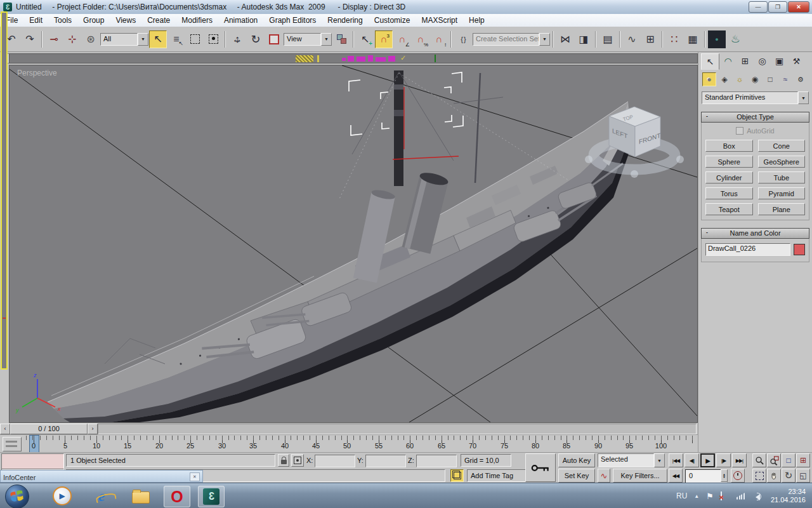 Image resolution: width=812 pixels, height=508 pixels. I want to click on viewport-label: Perspective, so click(37, 73).